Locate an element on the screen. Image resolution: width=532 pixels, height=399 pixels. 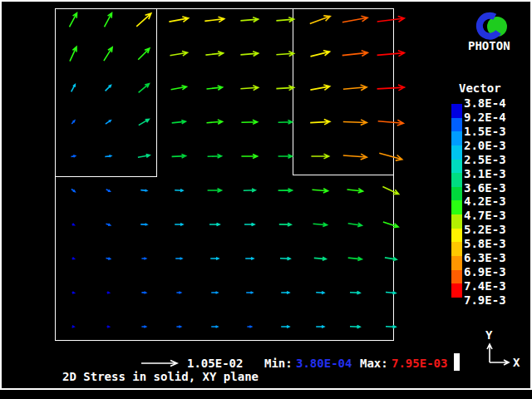
legend-colorbar is located at coordinates (457, 201).